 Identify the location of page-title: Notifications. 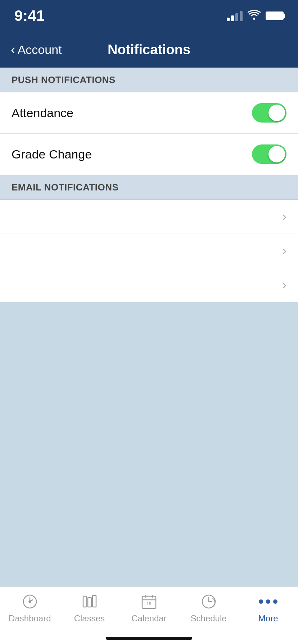
(149, 50).